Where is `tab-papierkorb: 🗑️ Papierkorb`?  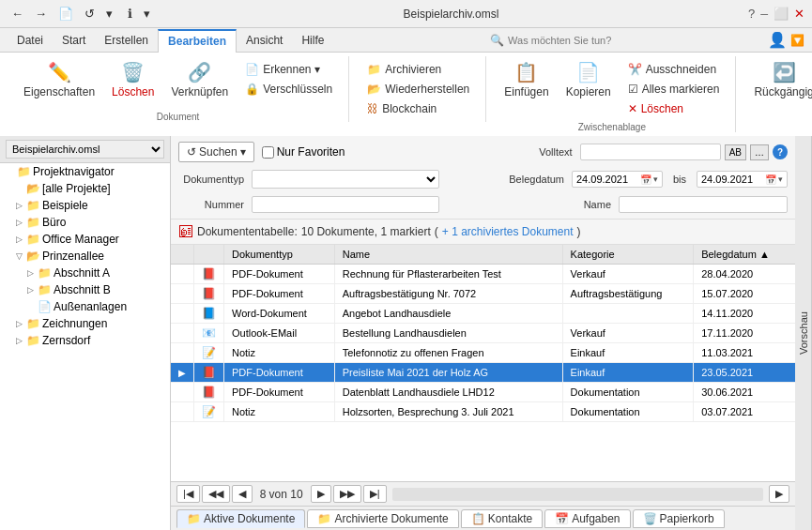
tab-papierkorb: 🗑️ Papierkorb is located at coordinates (679, 519).